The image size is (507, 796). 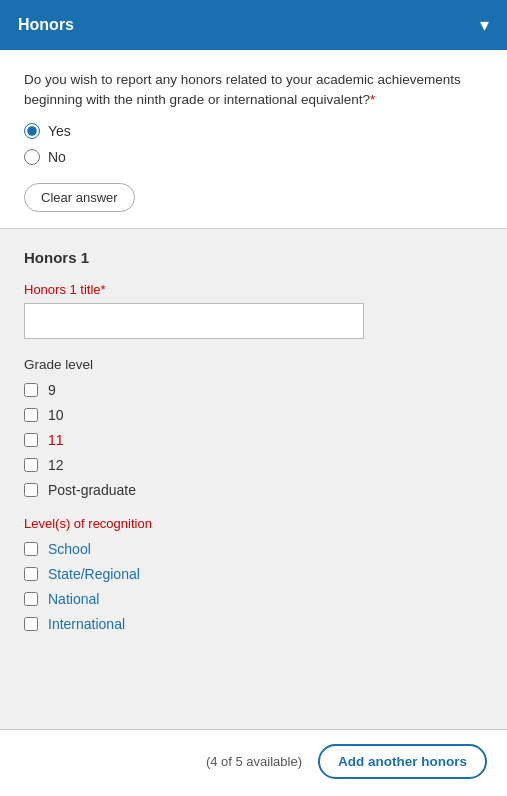 I want to click on recognition-school-checkbox, so click(x=31, y=549).